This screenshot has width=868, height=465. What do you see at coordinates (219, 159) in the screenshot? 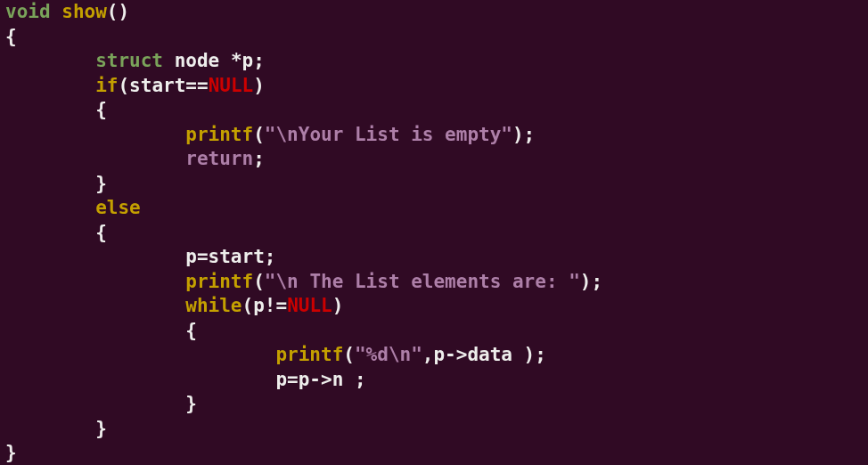
I see `keyword-return: return` at bounding box center [219, 159].